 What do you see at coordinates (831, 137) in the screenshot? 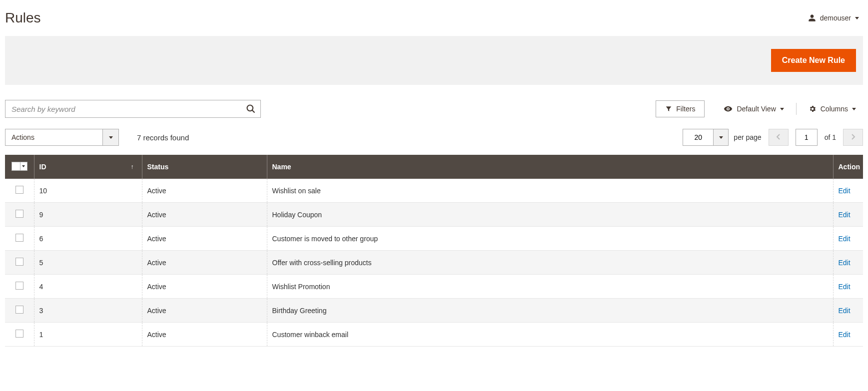
I see `pager-of-label: of 1` at bounding box center [831, 137].